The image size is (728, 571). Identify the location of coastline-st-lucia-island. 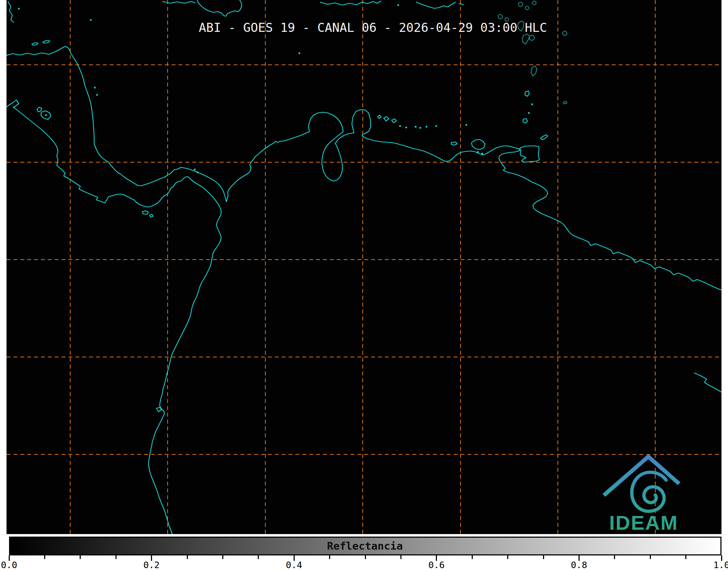
(534, 71).